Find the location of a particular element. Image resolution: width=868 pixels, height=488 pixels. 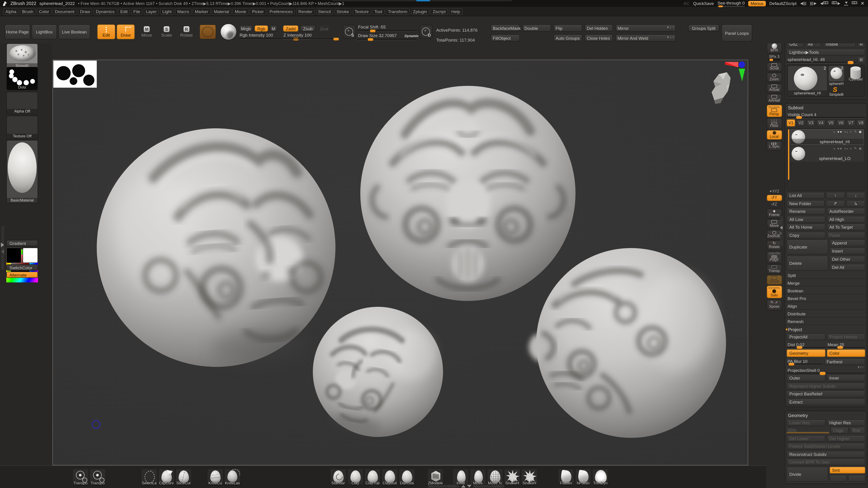

quicksave-button: QuickSave is located at coordinates (704, 3).